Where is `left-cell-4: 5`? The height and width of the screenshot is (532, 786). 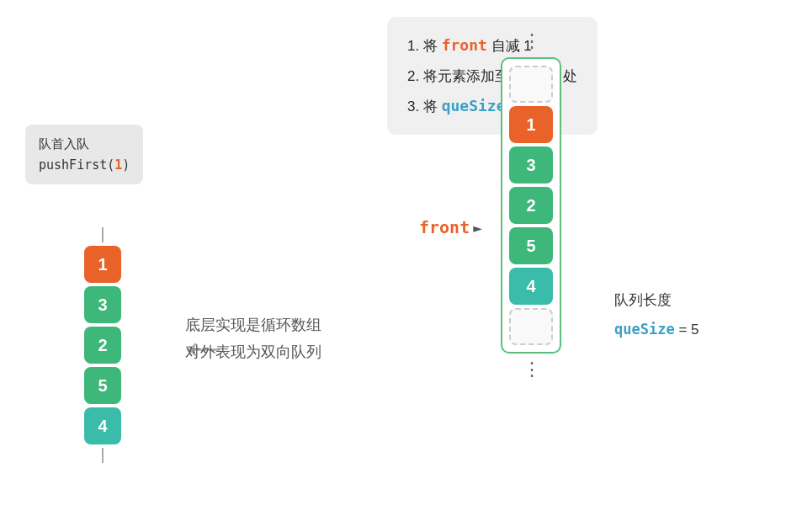
left-cell-4: 5 is located at coordinates (103, 386).